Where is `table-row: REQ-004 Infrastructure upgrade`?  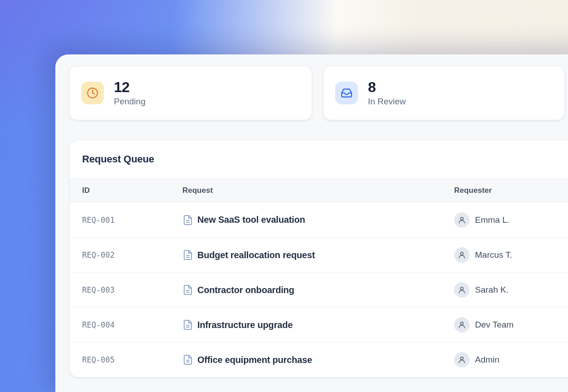
table-row: REQ-004 Infrastructure upgrade is located at coordinates (318, 325).